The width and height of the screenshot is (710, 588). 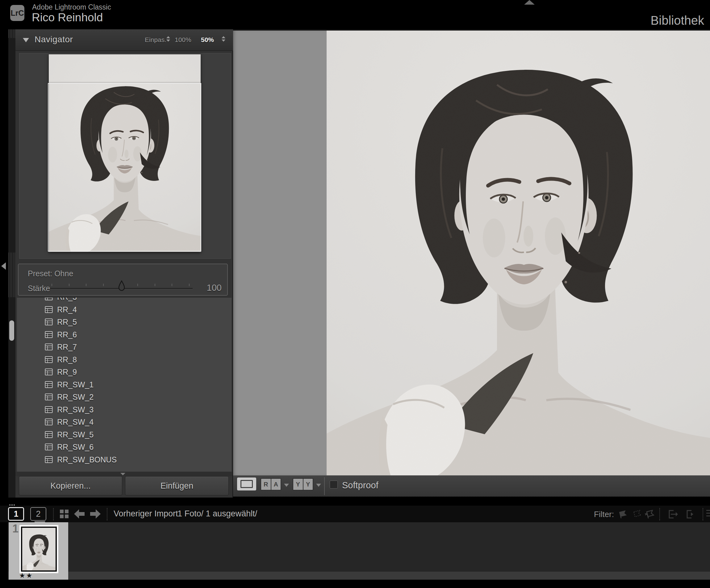 What do you see at coordinates (124, 40) in the screenshot?
I see `navigator-header: Navigator Einpas. 100% 50%` at bounding box center [124, 40].